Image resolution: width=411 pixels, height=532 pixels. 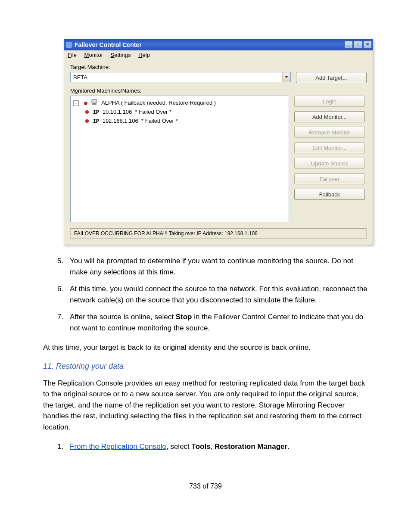 What do you see at coordinates (217, 295) in the screenshot?
I see `step-6: At this time, you would connect the sour…` at bounding box center [217, 295].